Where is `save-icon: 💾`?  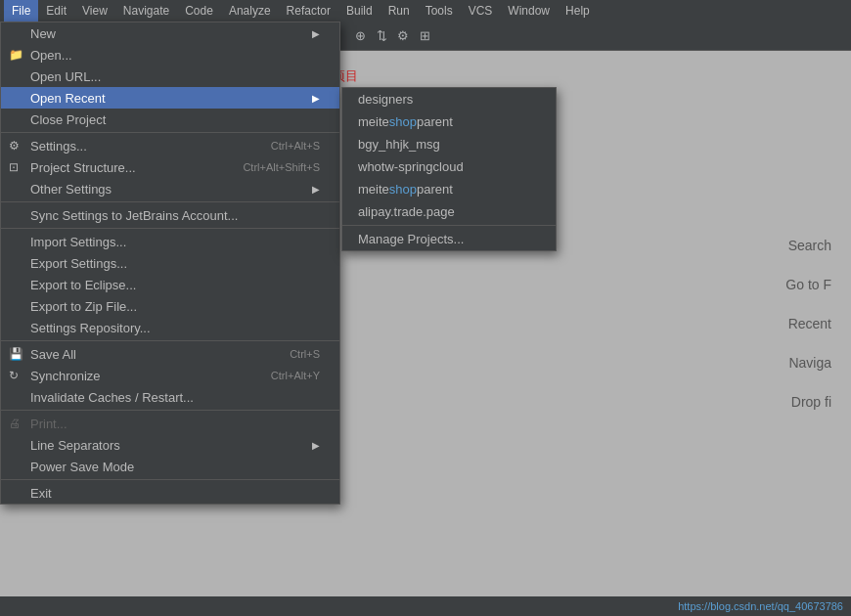
save-icon: 💾 is located at coordinates (16, 354).